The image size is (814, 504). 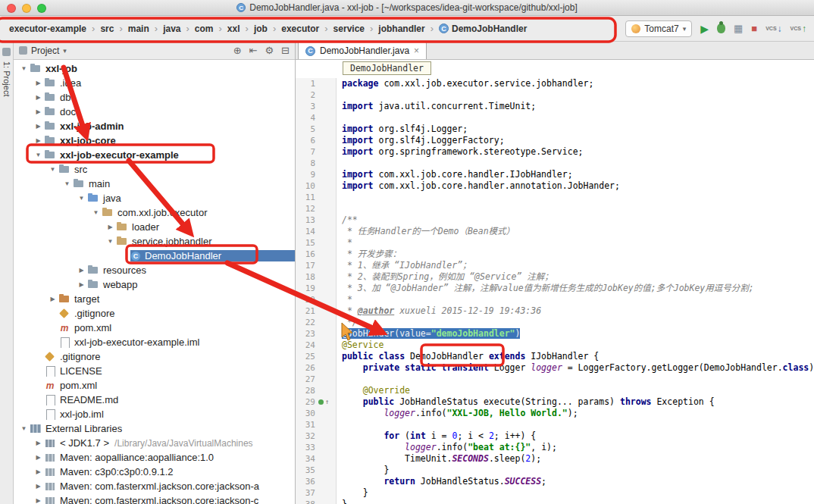 What do you see at coordinates (305, 277) in the screenshot?
I see `line-number: 18` at bounding box center [305, 277].